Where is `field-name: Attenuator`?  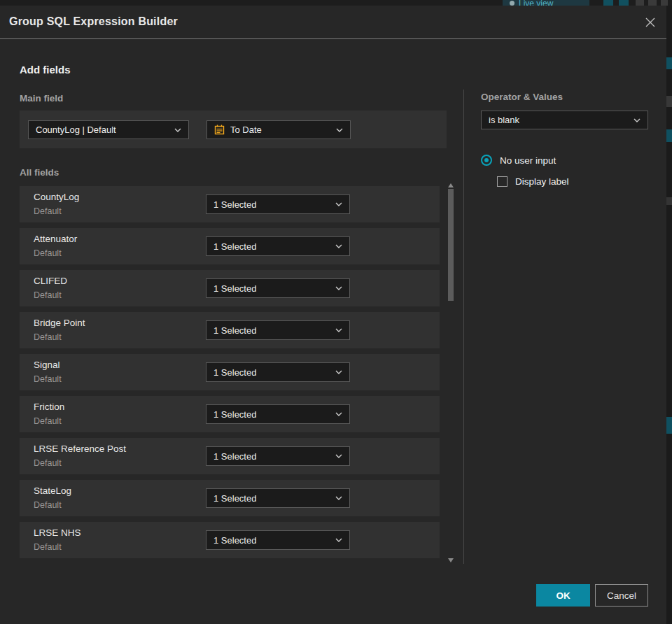
field-name: Attenuator is located at coordinates (55, 239).